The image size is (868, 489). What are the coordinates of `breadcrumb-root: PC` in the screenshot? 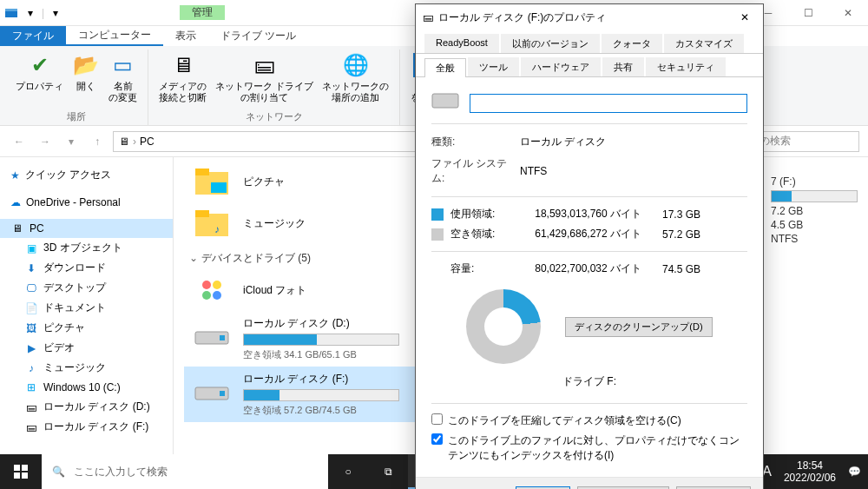 It's located at (148, 142).